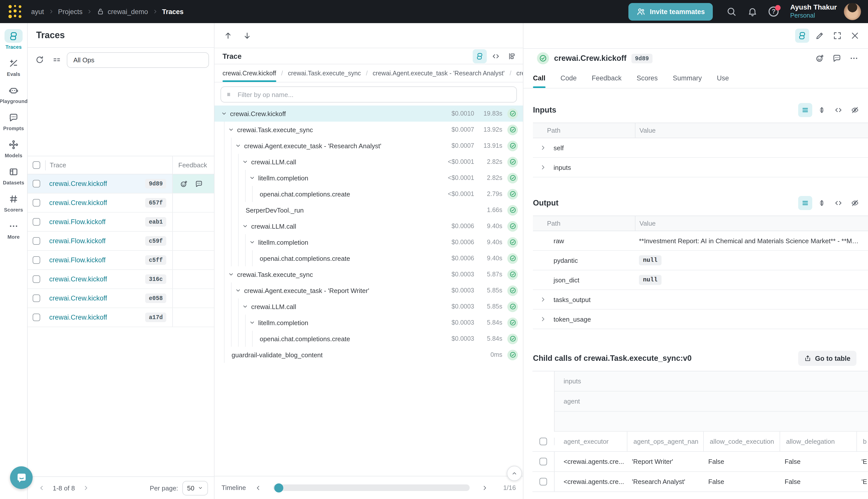  I want to click on wandb-logo-icon, so click(15, 12).